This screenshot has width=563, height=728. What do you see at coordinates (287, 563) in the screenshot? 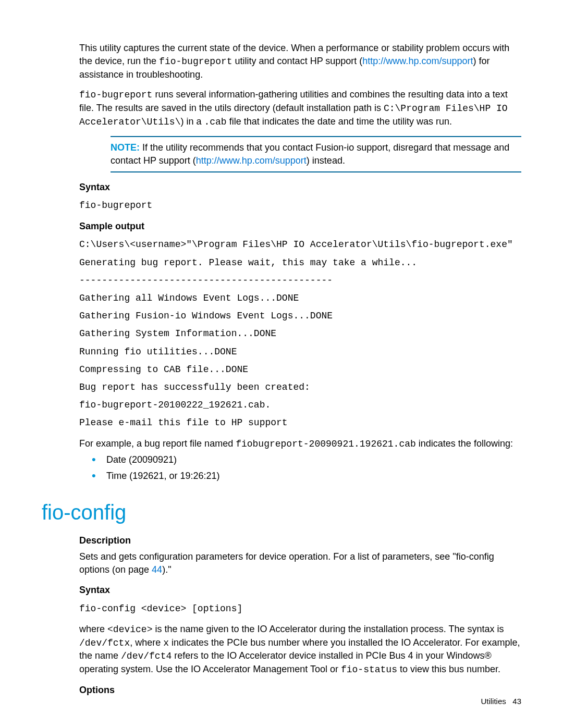
I see `text: Sets and gets configuration parameters f…` at bounding box center [287, 563].